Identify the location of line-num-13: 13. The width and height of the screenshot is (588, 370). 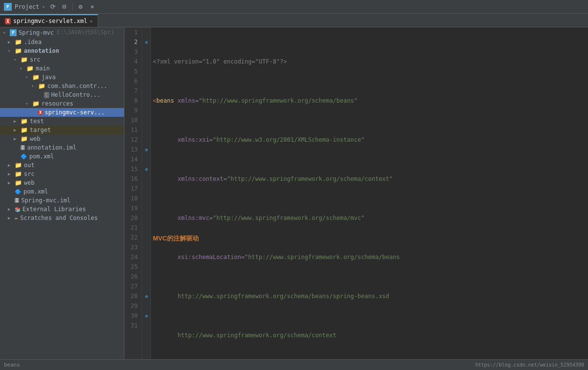
(133, 150).